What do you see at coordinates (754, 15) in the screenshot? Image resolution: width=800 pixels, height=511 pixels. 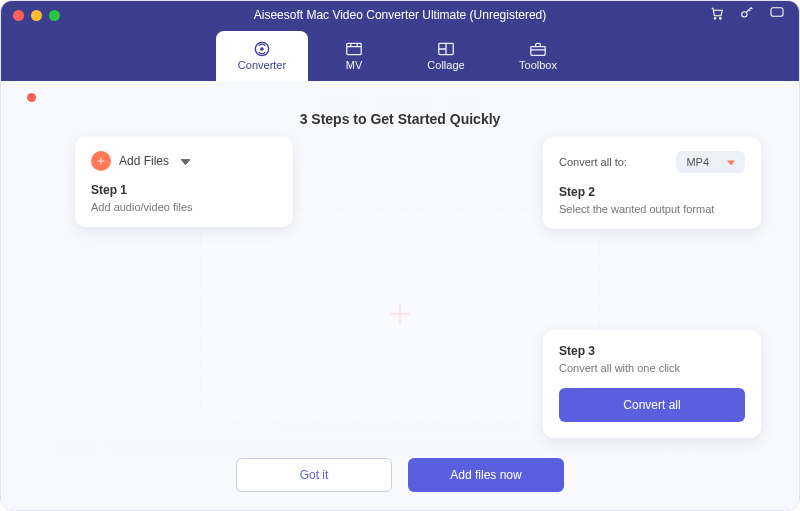 I see `title-actions` at bounding box center [754, 15].